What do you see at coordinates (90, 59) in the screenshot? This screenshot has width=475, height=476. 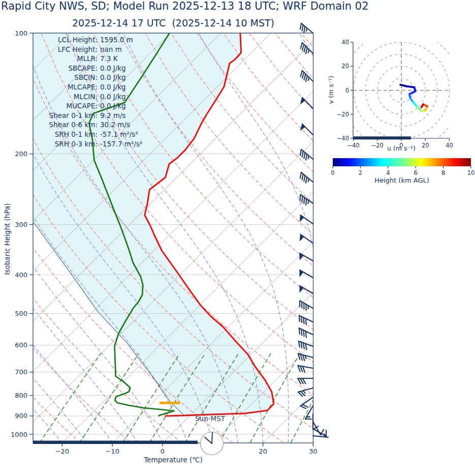 I see `stat-row: MLLR:7.3 K` at bounding box center [90, 59].